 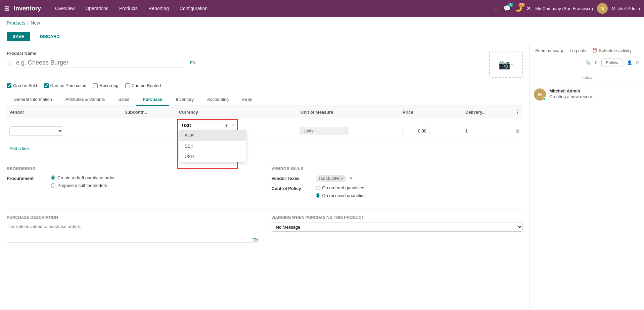 What do you see at coordinates (65, 8) in the screenshot?
I see `nav-overview: Overview` at bounding box center [65, 8].